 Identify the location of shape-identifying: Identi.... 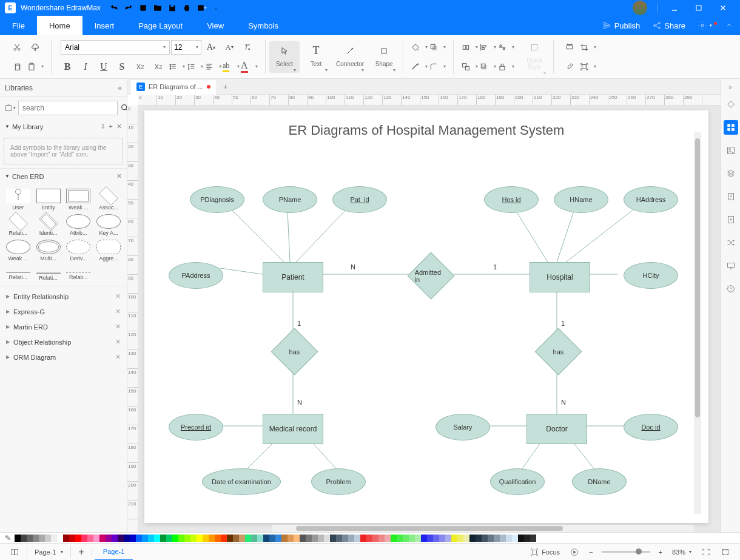
(49, 225).